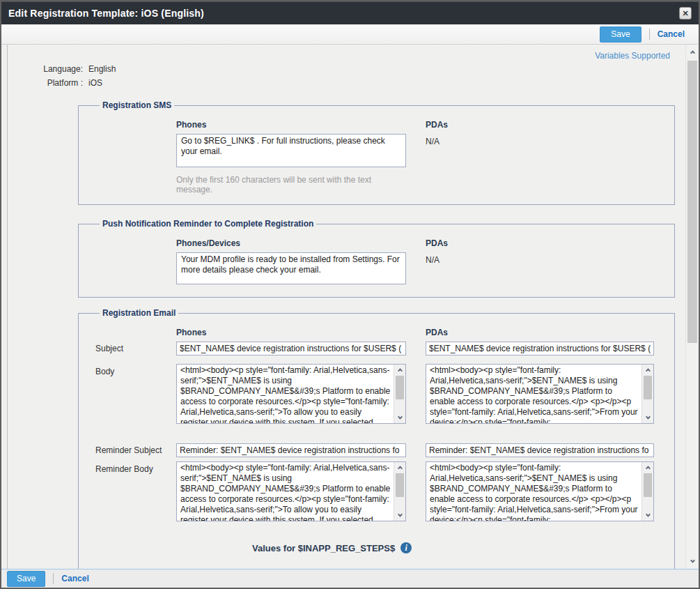 The height and width of the screenshot is (589, 700). I want to click on main-vertical-scrollbar, so click(692, 307).